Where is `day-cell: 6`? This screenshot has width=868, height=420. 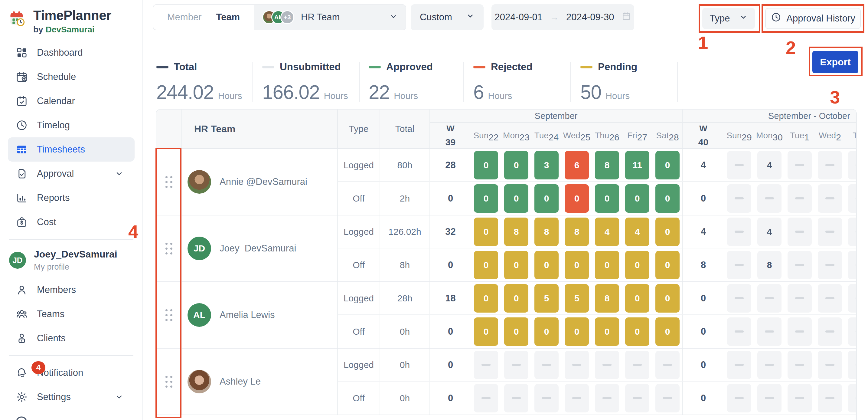 day-cell: 6 is located at coordinates (577, 165).